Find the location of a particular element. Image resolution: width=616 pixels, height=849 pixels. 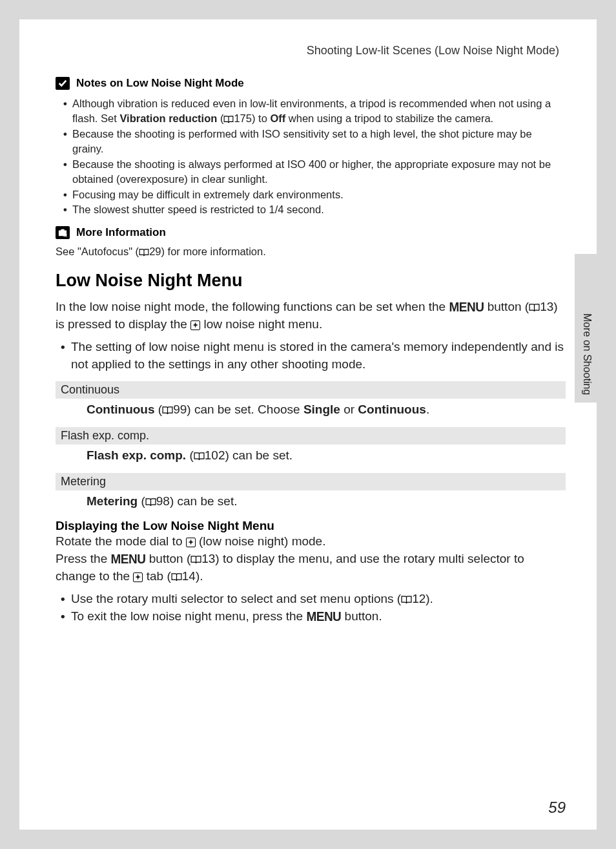

menu-metering: Metering Metering (98) can be set. is located at coordinates (311, 494).